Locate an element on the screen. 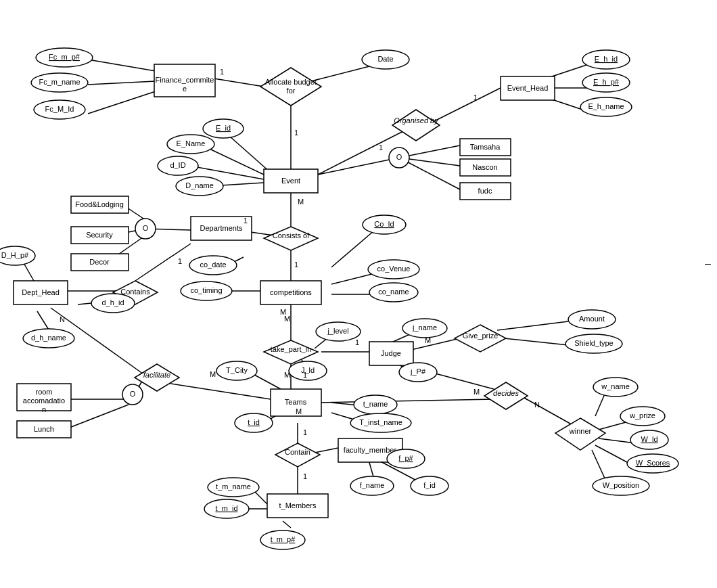  fc-m-id-label: Fc_M_Id is located at coordinates (60, 109).